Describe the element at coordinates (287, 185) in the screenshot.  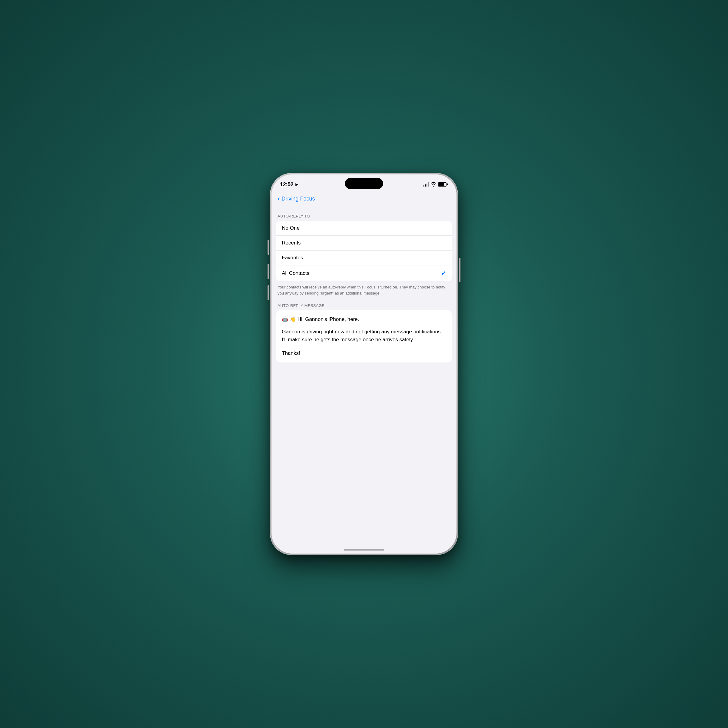
I see `status-time: 12:52` at that location.